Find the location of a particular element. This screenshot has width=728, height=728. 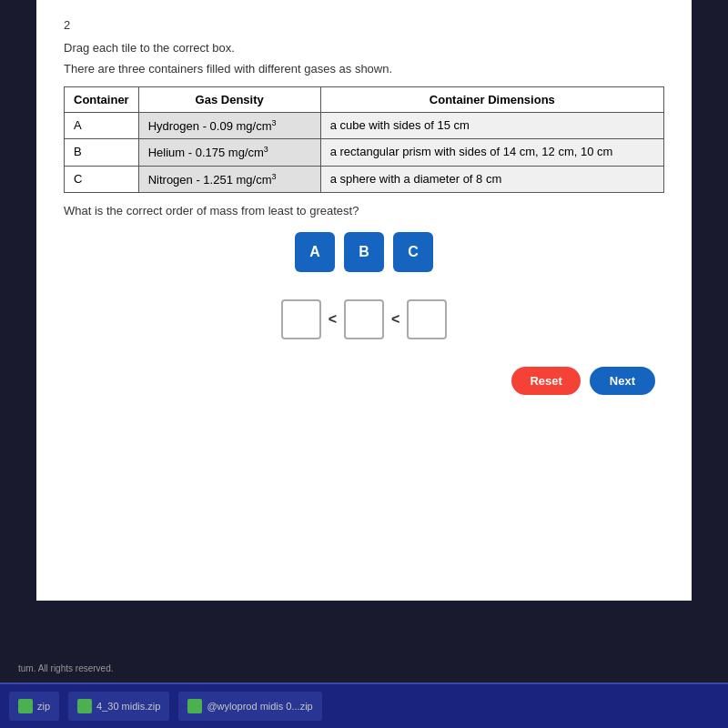

col-header-gas-density: Gas Density is located at coordinates (229, 100).